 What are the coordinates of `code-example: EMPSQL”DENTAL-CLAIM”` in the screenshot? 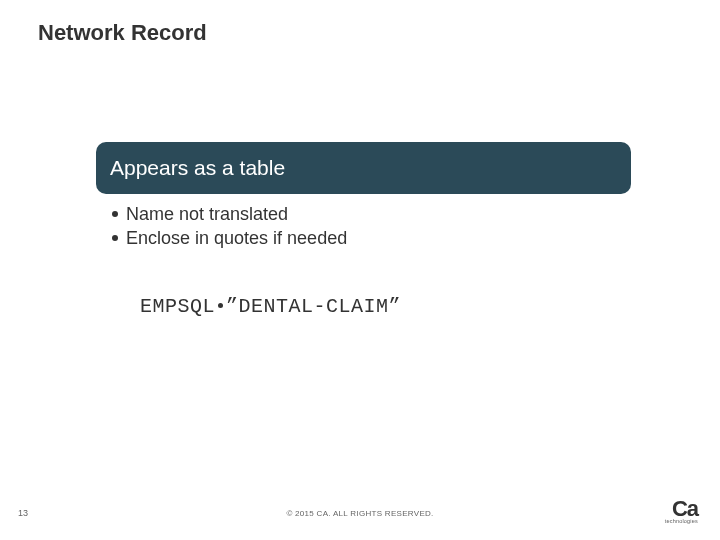 It's located at (270, 306).